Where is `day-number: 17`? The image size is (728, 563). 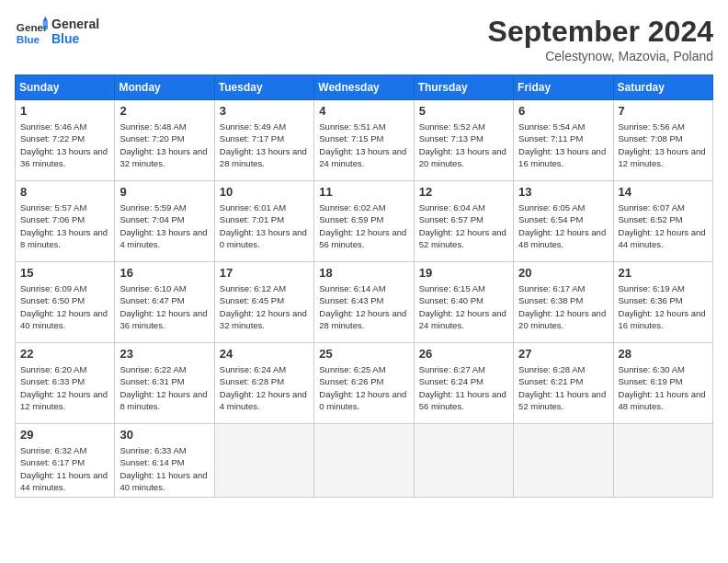 day-number: 17 is located at coordinates (265, 272).